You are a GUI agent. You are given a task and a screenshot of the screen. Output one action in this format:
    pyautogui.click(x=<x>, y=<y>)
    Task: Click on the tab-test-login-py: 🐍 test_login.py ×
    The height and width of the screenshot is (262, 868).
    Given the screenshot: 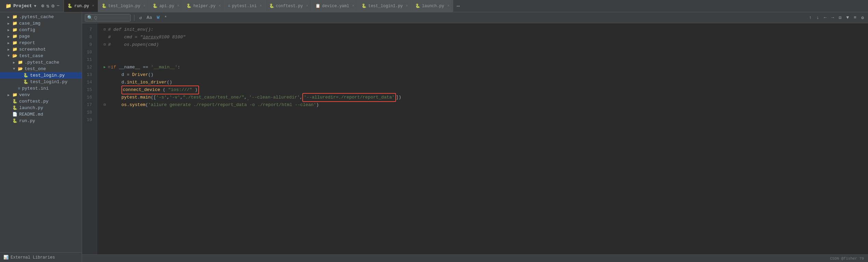 What is the action you would take?
    pyautogui.click(x=124, y=6)
    